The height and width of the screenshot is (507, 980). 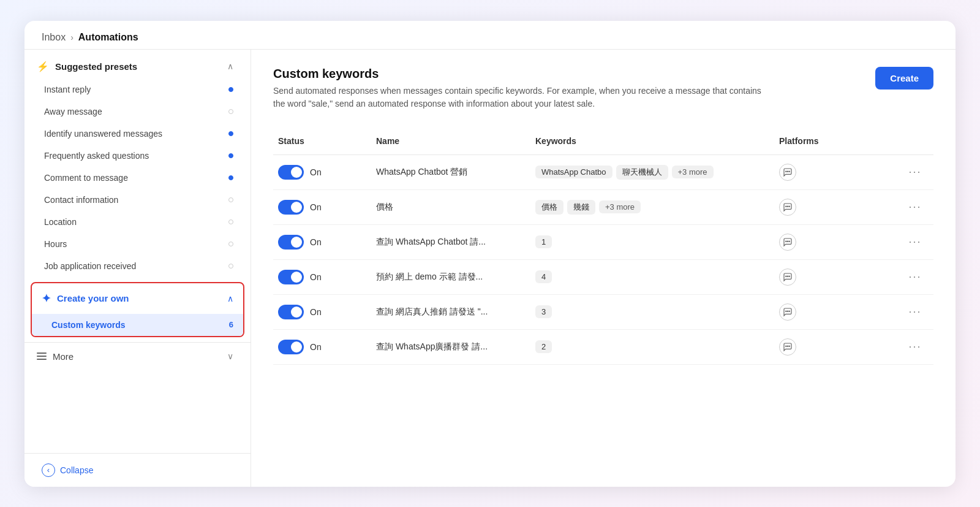 I want to click on header-status: Status, so click(x=322, y=141).